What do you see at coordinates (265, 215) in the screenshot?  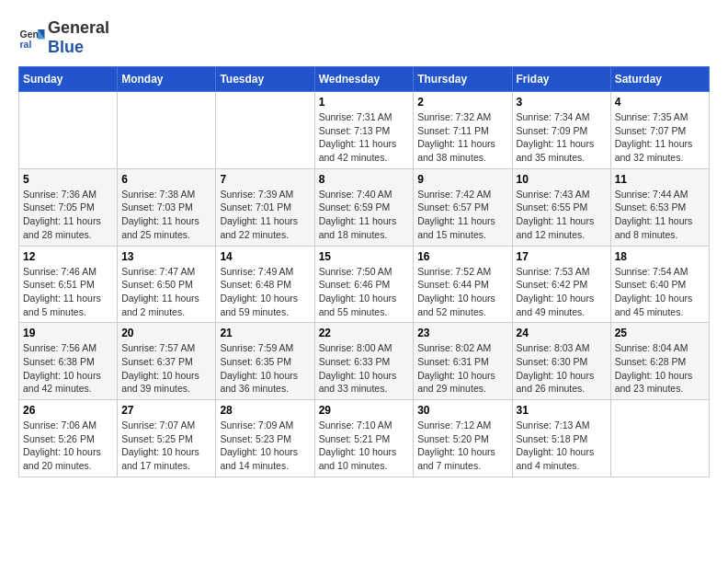 I see `day-info: Sunrise: 7:39 AMSunset: 7:01 PMDaylight:…` at bounding box center [265, 215].